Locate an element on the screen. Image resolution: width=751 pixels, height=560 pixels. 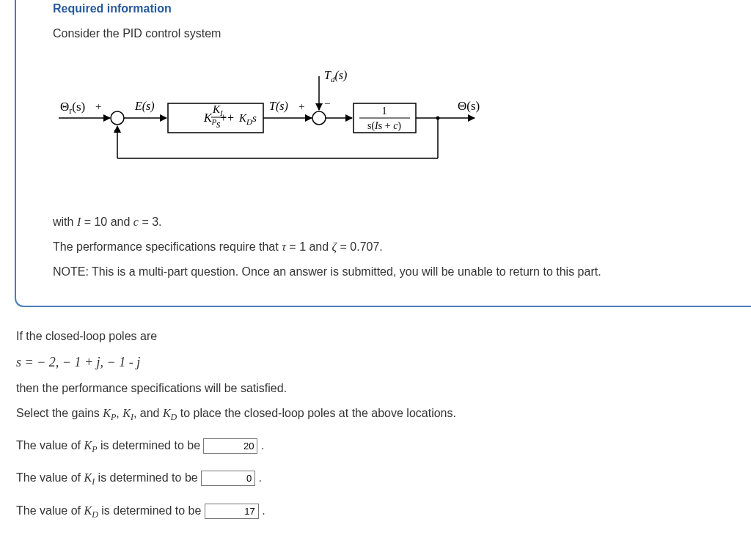
params-text: with I = 10 and c = 3. is located at coordinates (402, 222).